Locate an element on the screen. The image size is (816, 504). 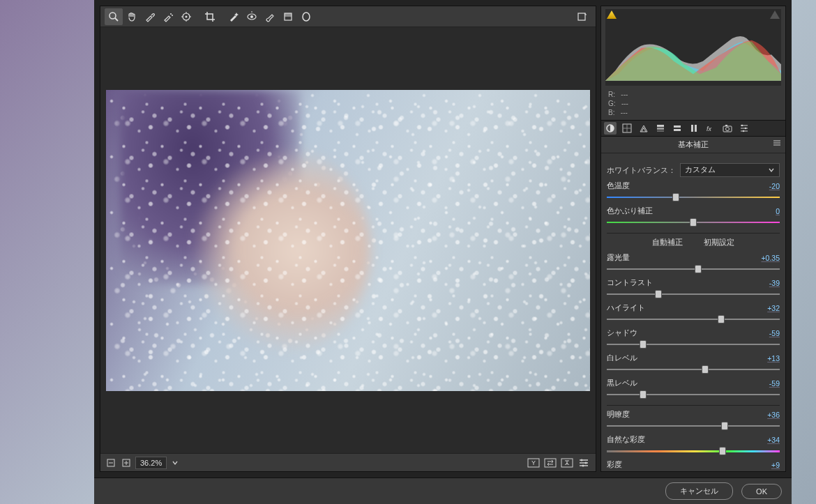
zoom-in-icon is located at coordinates (126, 463).